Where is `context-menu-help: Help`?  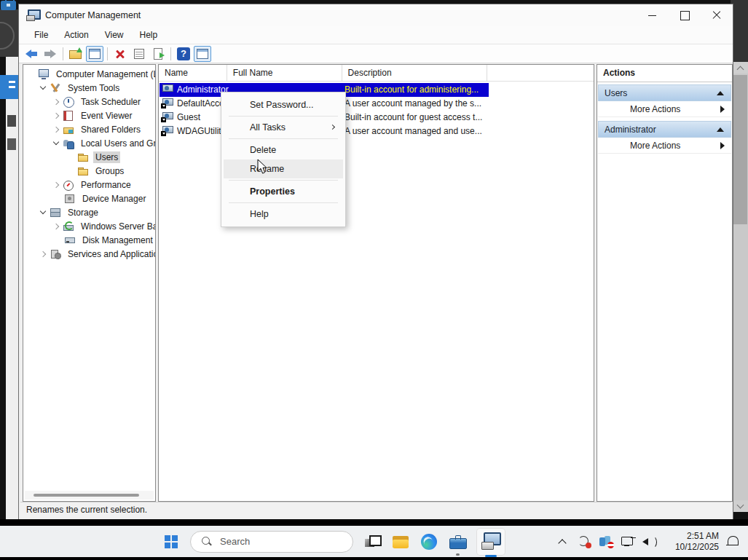 context-menu-help: Help is located at coordinates (283, 214).